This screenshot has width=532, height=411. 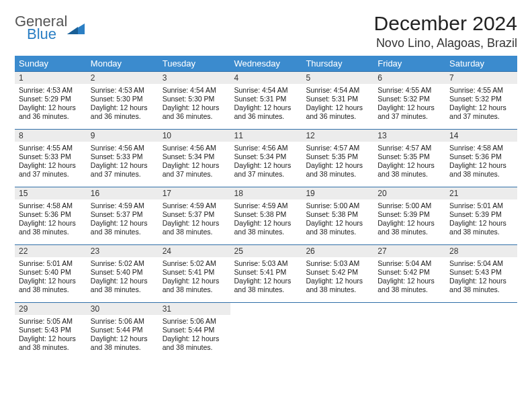 I want to click on day-number: 27, so click(x=410, y=251).